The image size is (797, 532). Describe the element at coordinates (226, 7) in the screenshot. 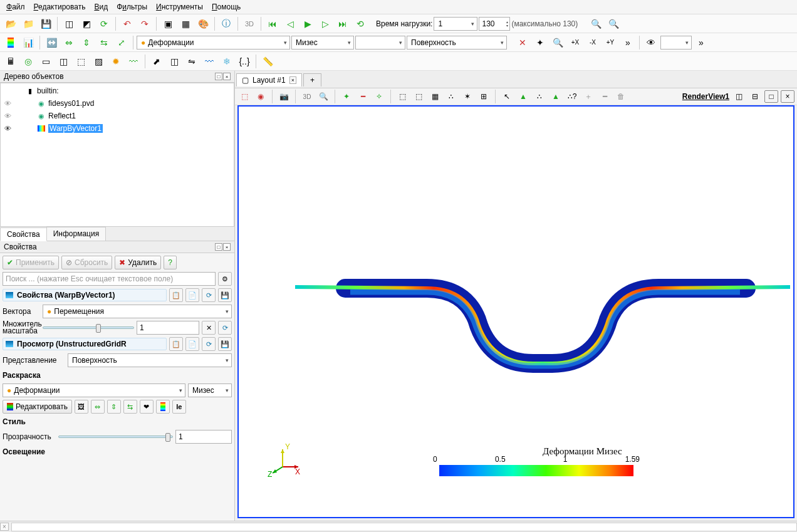

I see `menu-help: Помощь` at that location.